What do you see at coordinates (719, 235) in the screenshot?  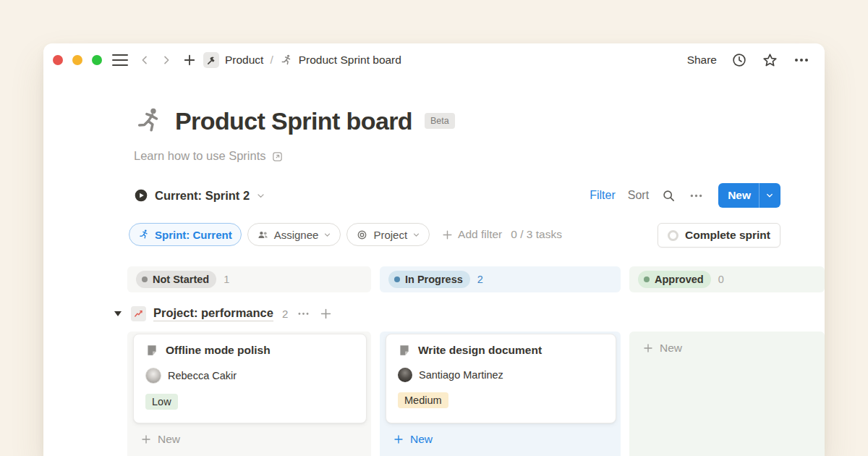 I see `complete-sprint-button: Complete sprint` at bounding box center [719, 235].